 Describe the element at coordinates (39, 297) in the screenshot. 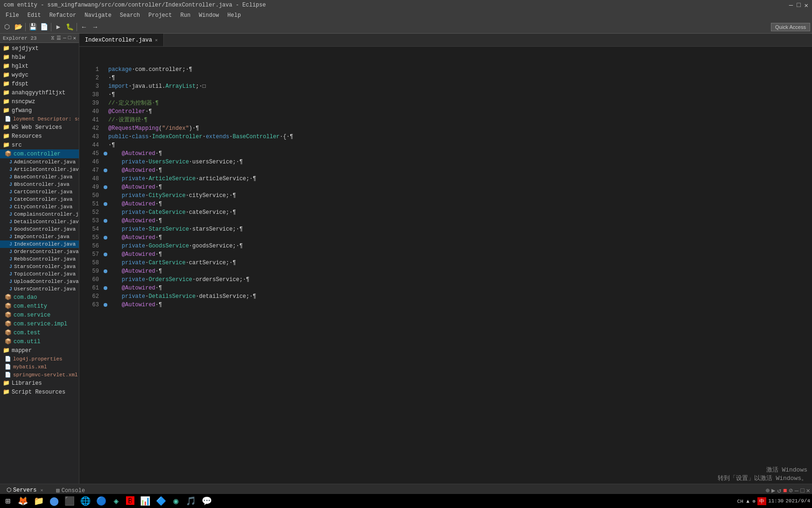

I see `sidebar-item-31: 📦com.dao` at that location.